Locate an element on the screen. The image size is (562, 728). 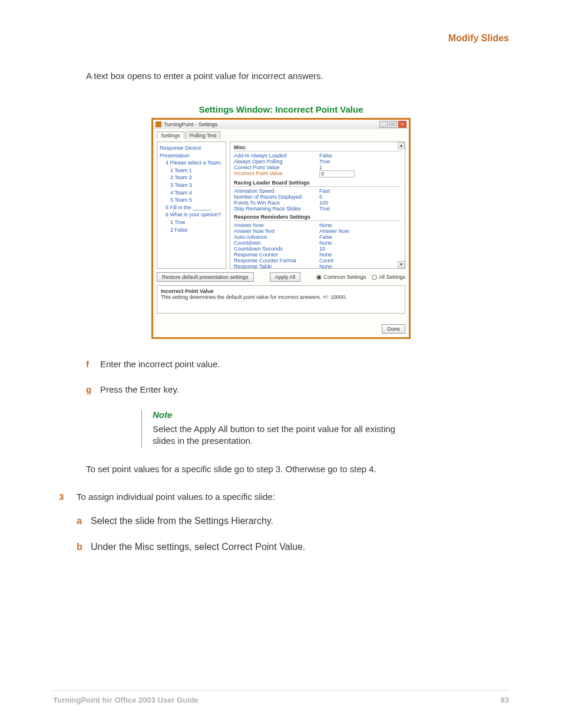
setting-key: Countdown is located at coordinates (277, 243).